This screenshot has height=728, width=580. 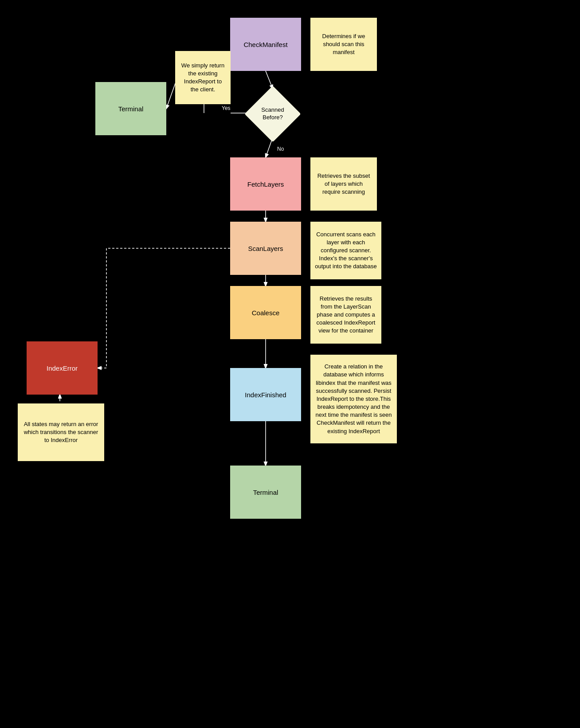 What do you see at coordinates (266, 313) in the screenshot?
I see `coalesce-node: Coalesce` at bounding box center [266, 313].